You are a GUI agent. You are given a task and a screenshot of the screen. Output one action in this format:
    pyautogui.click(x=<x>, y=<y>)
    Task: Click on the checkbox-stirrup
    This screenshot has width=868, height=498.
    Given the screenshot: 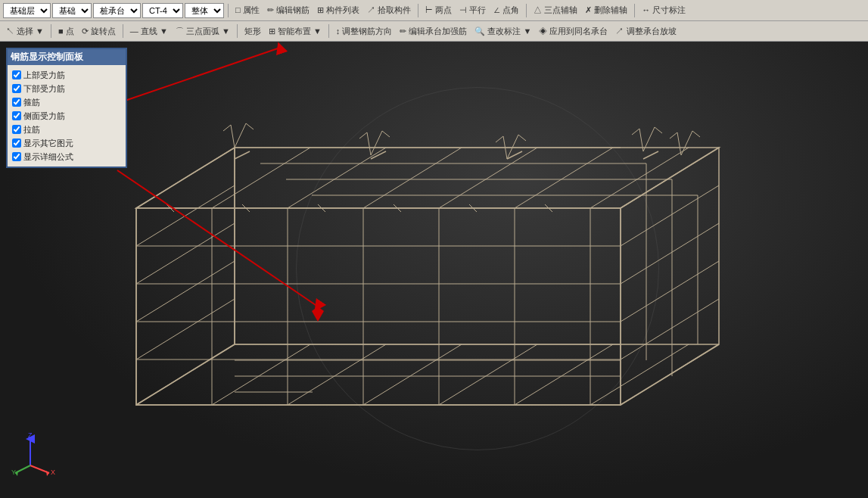 What is the action you would take?
    pyautogui.click(x=17, y=102)
    